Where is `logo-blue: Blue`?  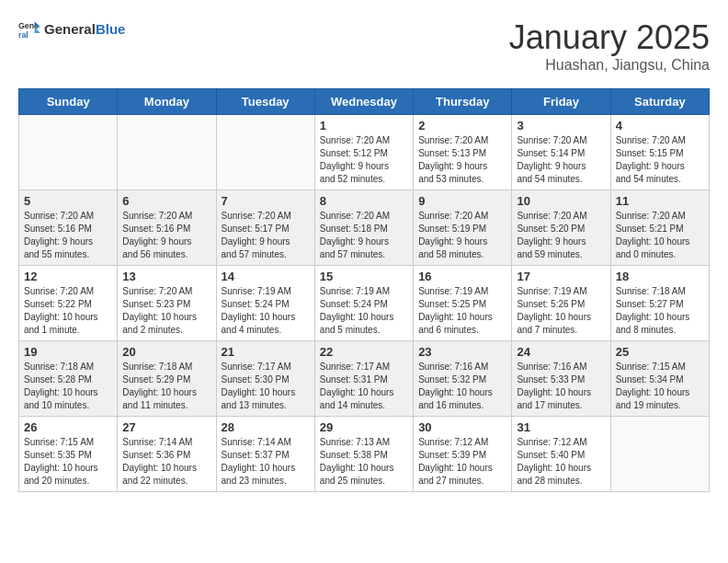
logo-blue: Blue is located at coordinates (110, 29).